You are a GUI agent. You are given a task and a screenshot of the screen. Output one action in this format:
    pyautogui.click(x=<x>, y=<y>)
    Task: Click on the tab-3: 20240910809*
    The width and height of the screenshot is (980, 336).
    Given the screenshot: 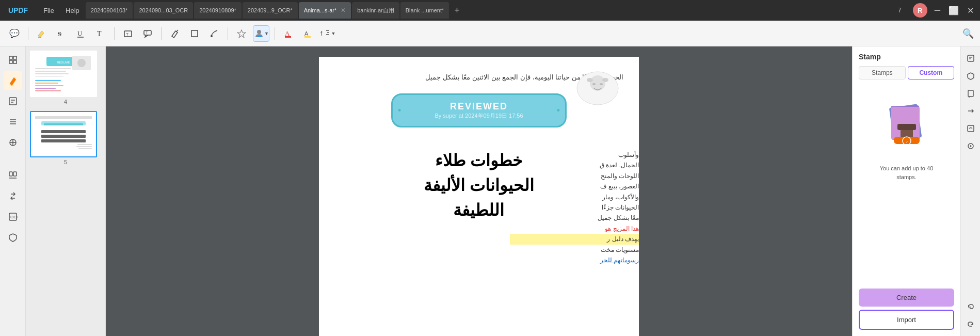 What is the action you would take?
    pyautogui.click(x=218, y=10)
    